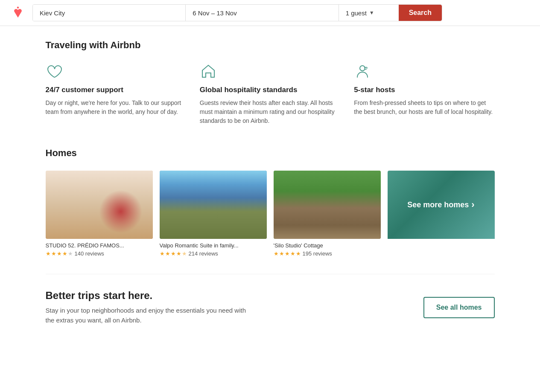  What do you see at coordinates (473, 205) in the screenshot?
I see `chevron-right-icon: ›` at bounding box center [473, 205].